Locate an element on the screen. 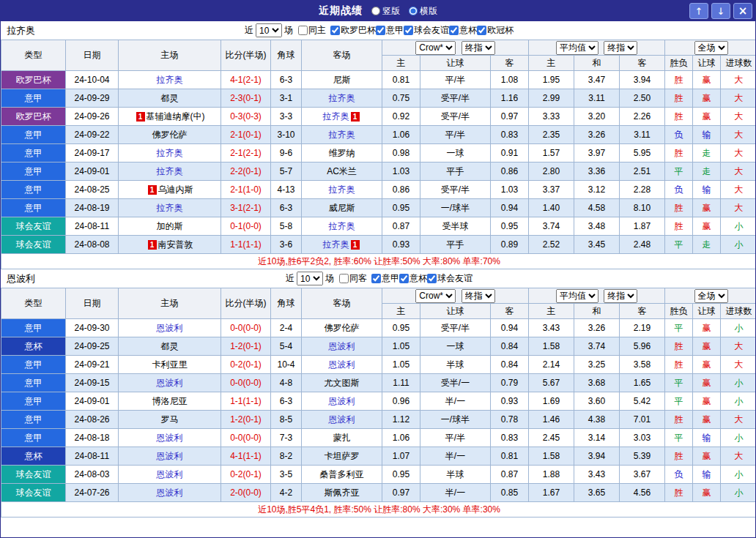 The height and width of the screenshot is (538, 756). same-venue-checkbox-label: 同客 is located at coordinates (353, 278).